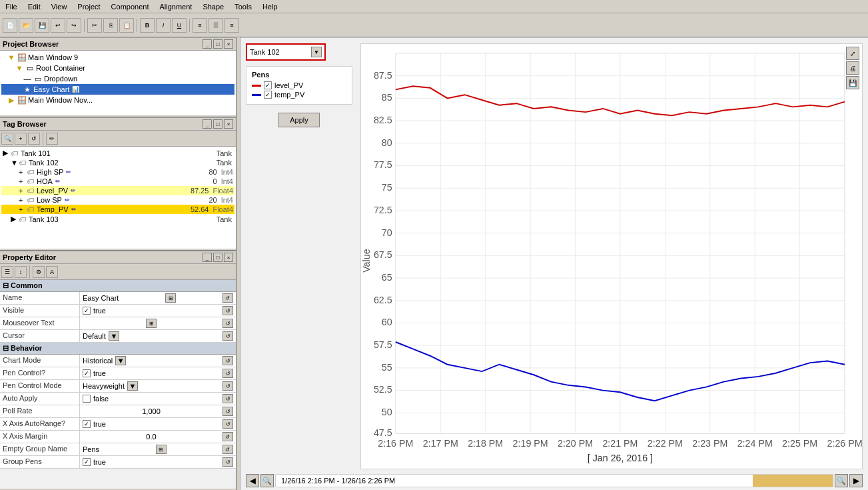 The height and width of the screenshot is (490, 868). What do you see at coordinates (7, 153) in the screenshot?
I see `expand0: ▶` at bounding box center [7, 153].